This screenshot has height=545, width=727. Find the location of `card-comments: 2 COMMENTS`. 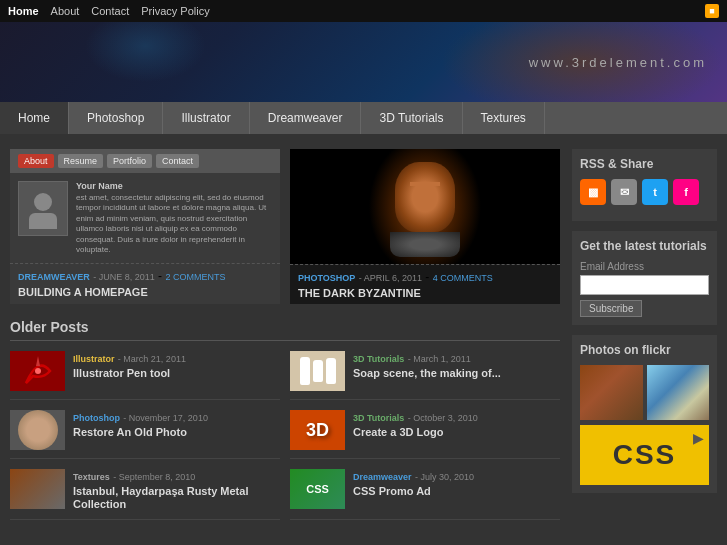

card-comments: 2 COMMENTS is located at coordinates (195, 277).